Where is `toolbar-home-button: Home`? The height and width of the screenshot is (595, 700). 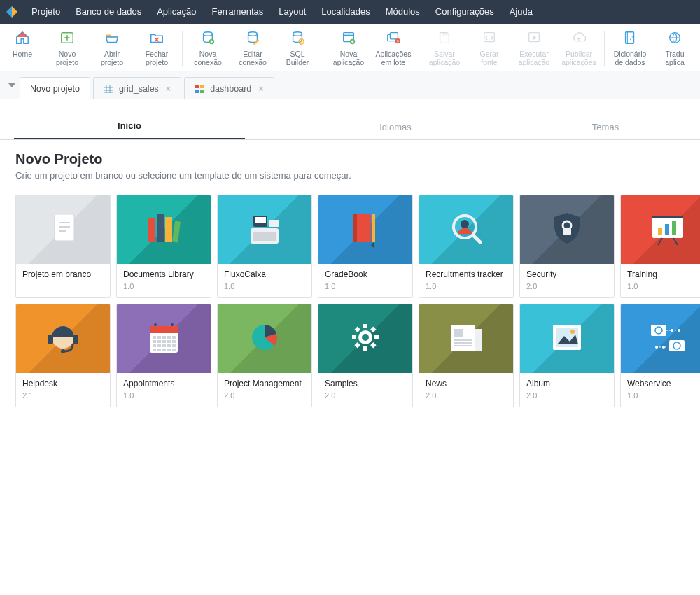 toolbar-home-button: Home is located at coordinates (22, 48).